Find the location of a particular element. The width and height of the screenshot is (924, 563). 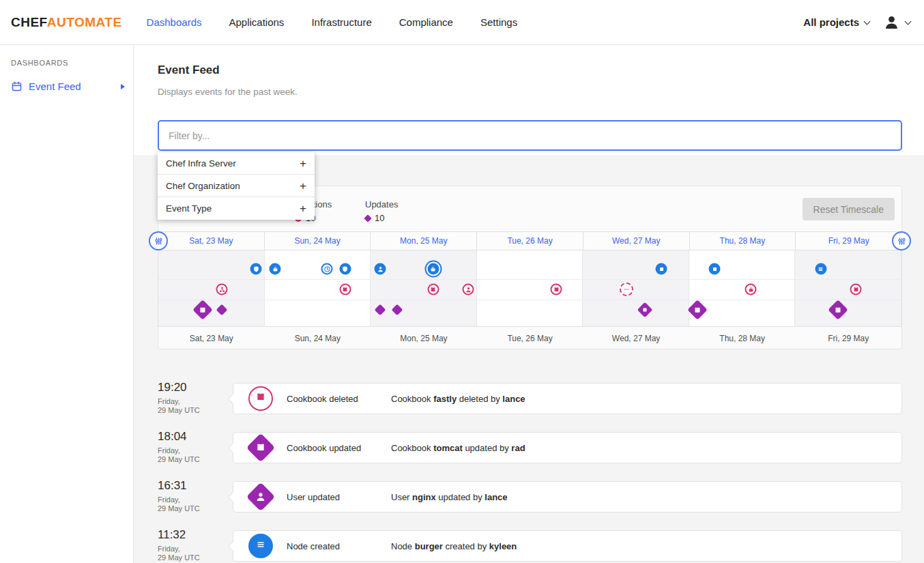

cube-icon is located at coordinates (714, 269).